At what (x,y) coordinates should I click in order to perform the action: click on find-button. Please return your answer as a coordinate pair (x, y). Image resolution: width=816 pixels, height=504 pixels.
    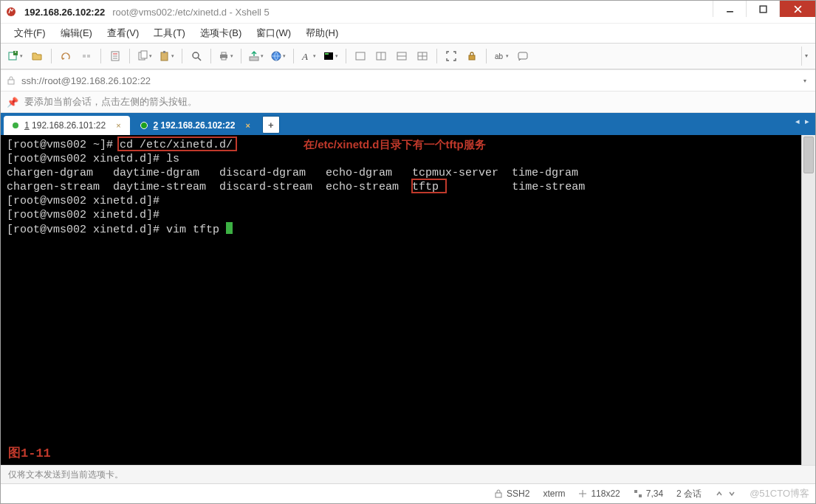
    Looking at the image, I should click on (196, 56).